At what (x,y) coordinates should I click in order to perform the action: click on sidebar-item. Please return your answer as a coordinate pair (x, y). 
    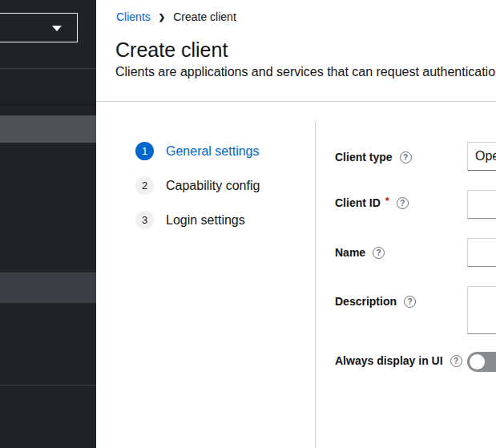
    Looking at the image, I should click on (48, 288).